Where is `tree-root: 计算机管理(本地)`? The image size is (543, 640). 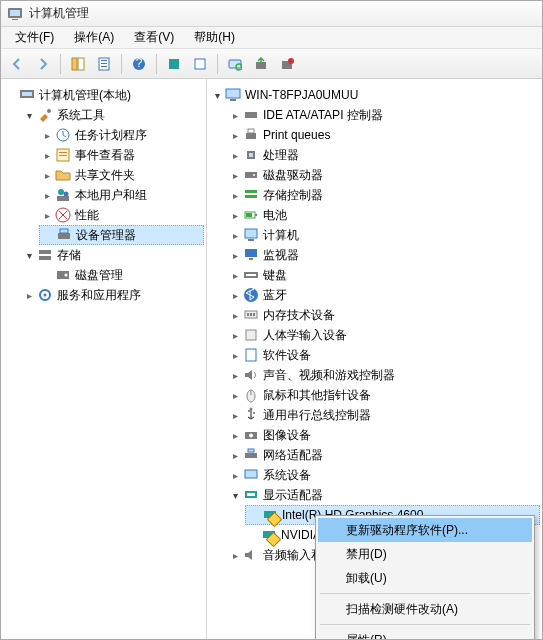 tree-root: 计算机管理(本地) is located at coordinates (104, 95).